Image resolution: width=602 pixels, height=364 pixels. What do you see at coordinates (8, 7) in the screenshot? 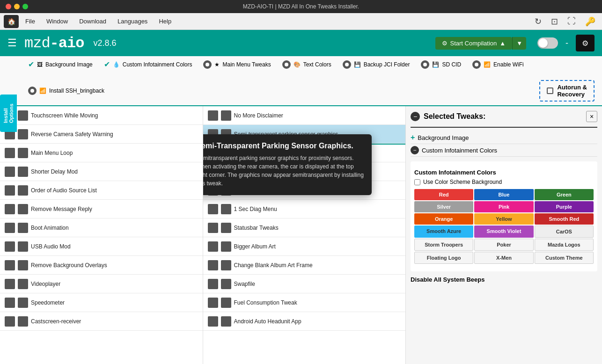
I see `close-window-button` at bounding box center [8, 7].